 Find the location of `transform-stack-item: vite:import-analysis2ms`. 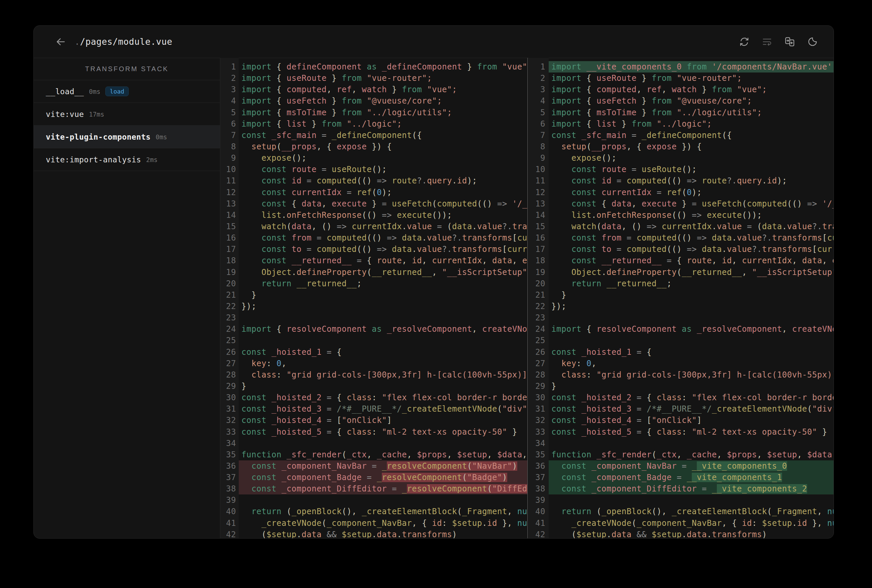

transform-stack-item: vite:import-analysis2ms is located at coordinates (127, 160).